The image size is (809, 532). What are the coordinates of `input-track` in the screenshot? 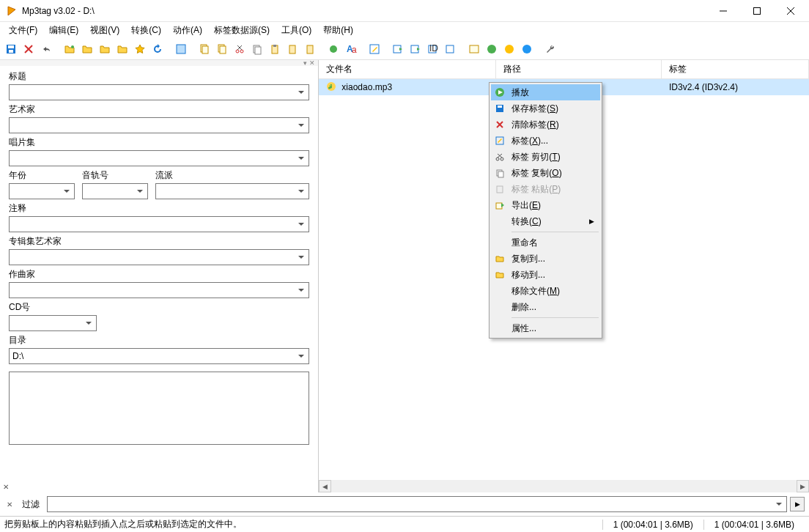 It's located at (115, 191).